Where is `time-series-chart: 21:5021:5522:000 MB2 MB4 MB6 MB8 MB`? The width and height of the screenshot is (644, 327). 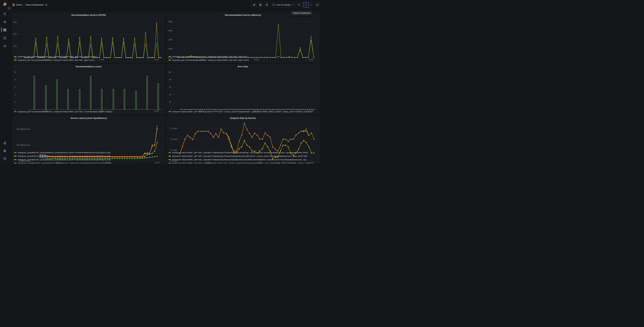 time-series-chart: 21:5021:5522:000 MB2 MB4 MB6 MB8 MB is located at coordinates (243, 36).